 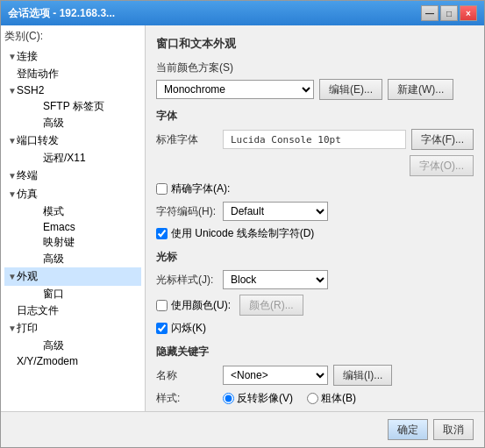 I want to click on radio-reverse-image, so click(x=228, y=398).